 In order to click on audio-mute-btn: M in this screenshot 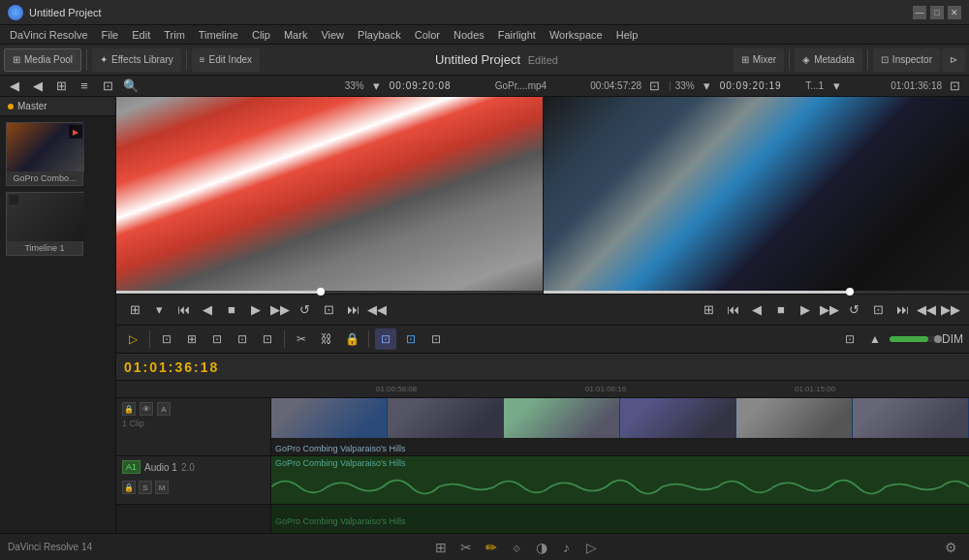, I will do `click(162, 487)`.